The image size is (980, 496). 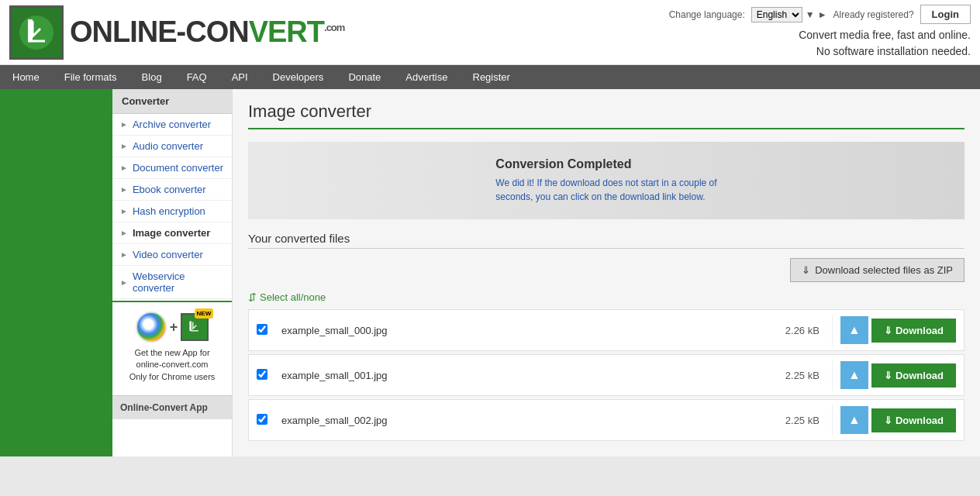 I want to click on tagline-line1: Convert media free, fast and online., so click(x=885, y=35).